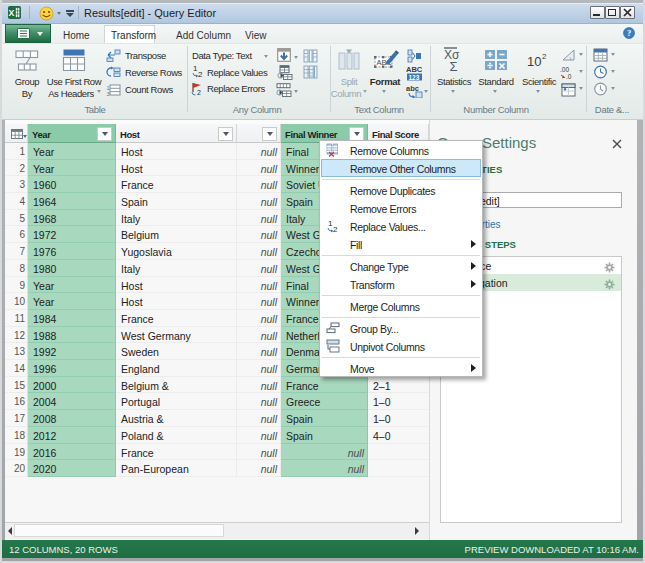 This screenshot has height=563, width=645. Describe the element at coordinates (454, 66) in the screenshot. I see `svg-text: Σ` at that location.